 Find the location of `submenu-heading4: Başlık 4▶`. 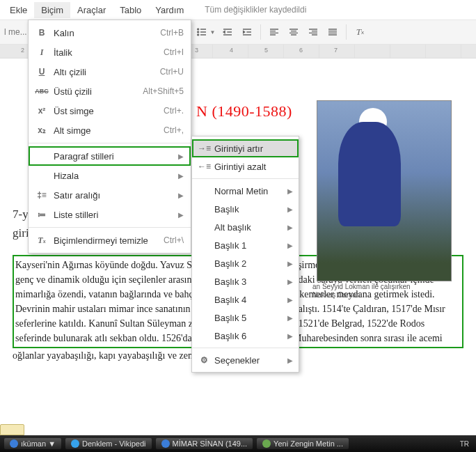

submenu-heading4: Başlık 4▶ is located at coordinates (245, 299).